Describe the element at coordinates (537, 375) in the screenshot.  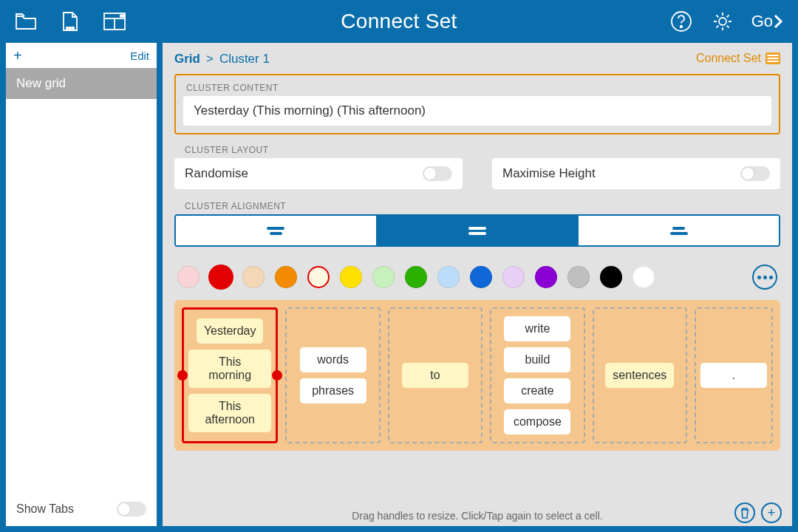
I see `cluster-3: writebuildcreatecompose` at that location.